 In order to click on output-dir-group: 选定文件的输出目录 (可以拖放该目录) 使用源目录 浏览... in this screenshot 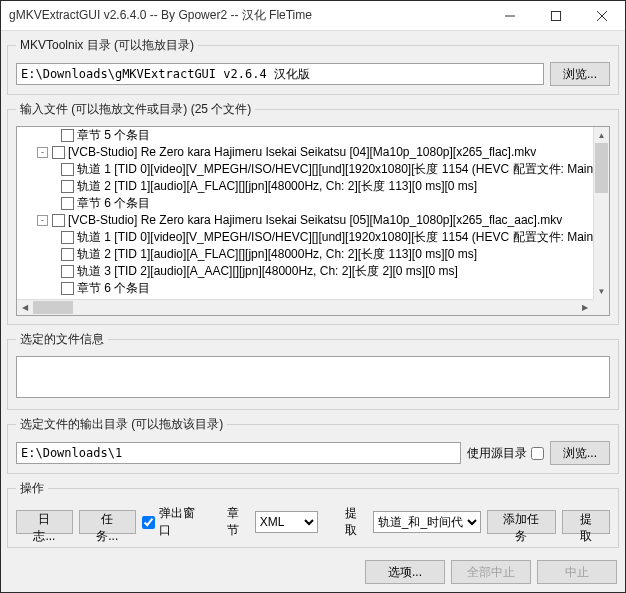, I will do `click(313, 445)`.